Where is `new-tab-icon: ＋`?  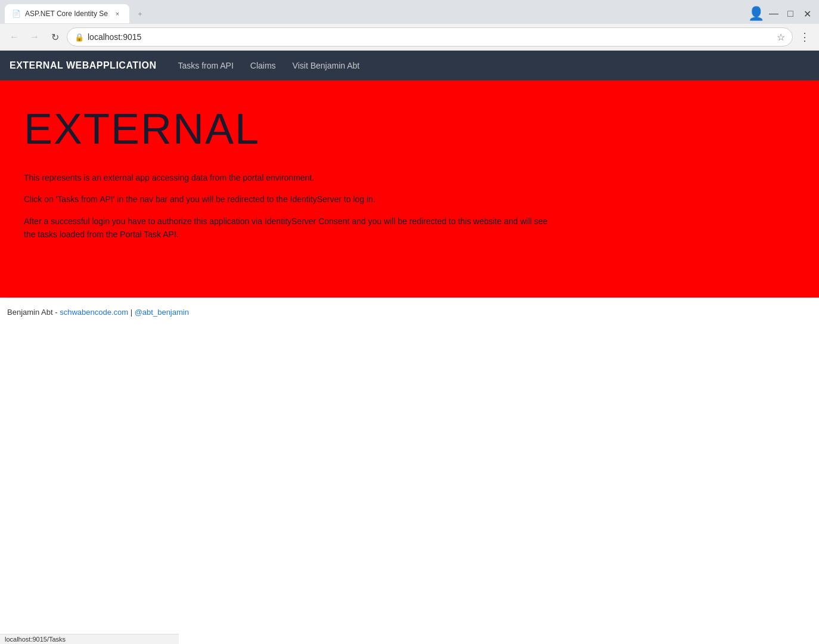
new-tab-icon: ＋ is located at coordinates (140, 14).